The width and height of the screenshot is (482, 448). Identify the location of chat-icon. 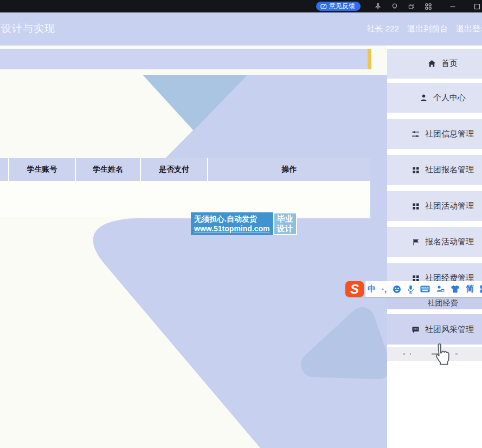
(415, 329).